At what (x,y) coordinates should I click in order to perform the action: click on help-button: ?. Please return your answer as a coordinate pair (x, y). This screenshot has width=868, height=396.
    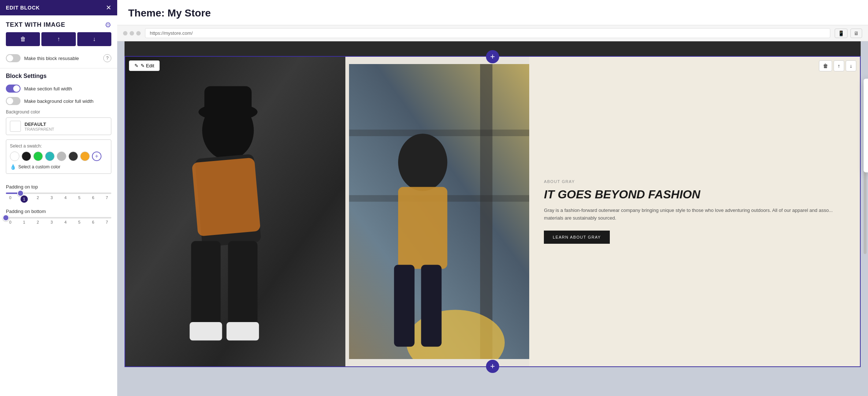
    Looking at the image, I should click on (107, 58).